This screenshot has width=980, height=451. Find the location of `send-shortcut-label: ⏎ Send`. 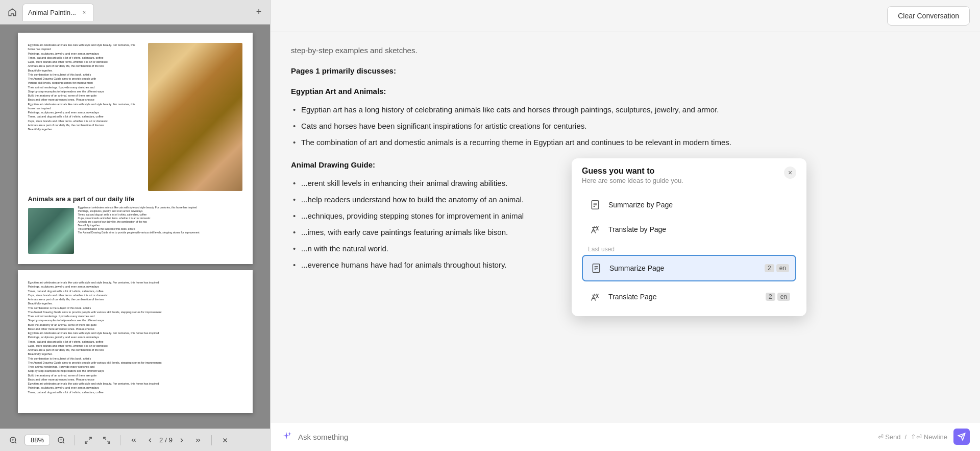

send-shortcut-label: ⏎ Send is located at coordinates (889, 437).